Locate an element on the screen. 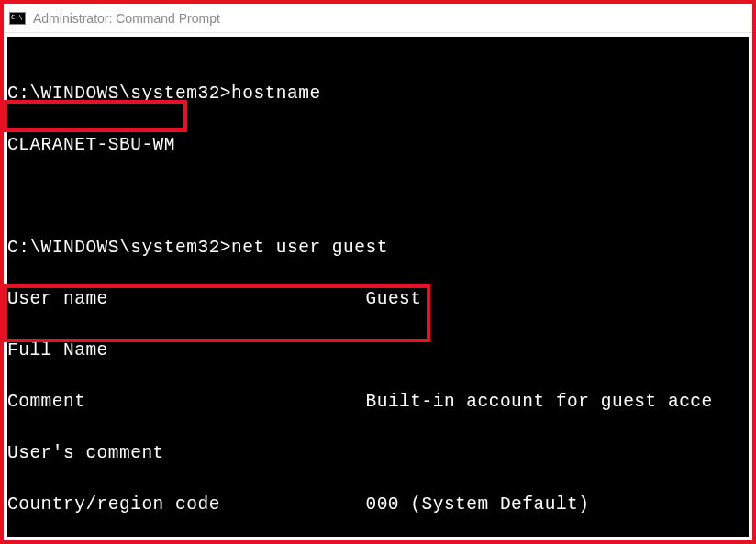 Image resolution: width=756 pixels, height=544 pixels. output-row: Full Name is located at coordinates (378, 350).